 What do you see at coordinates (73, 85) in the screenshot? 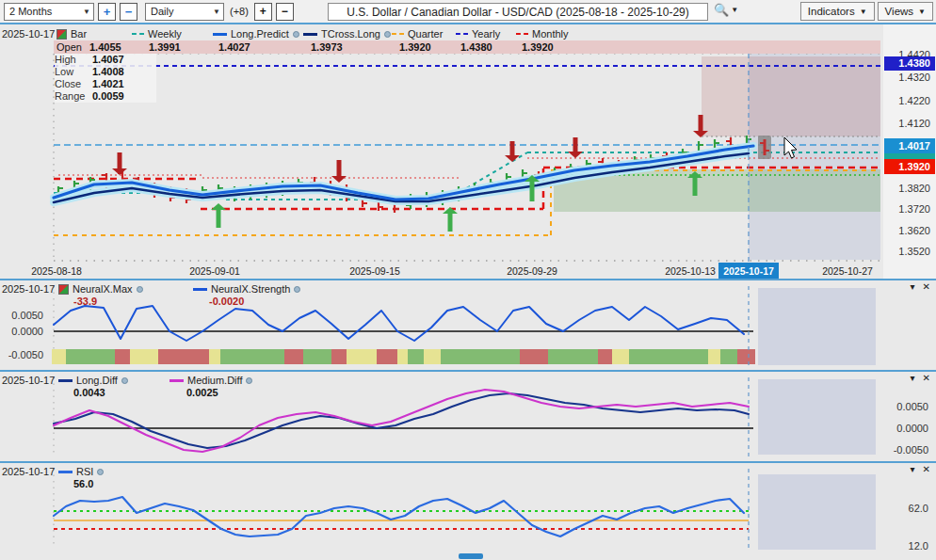
I see `ohlc-key: Close` at bounding box center [73, 85].